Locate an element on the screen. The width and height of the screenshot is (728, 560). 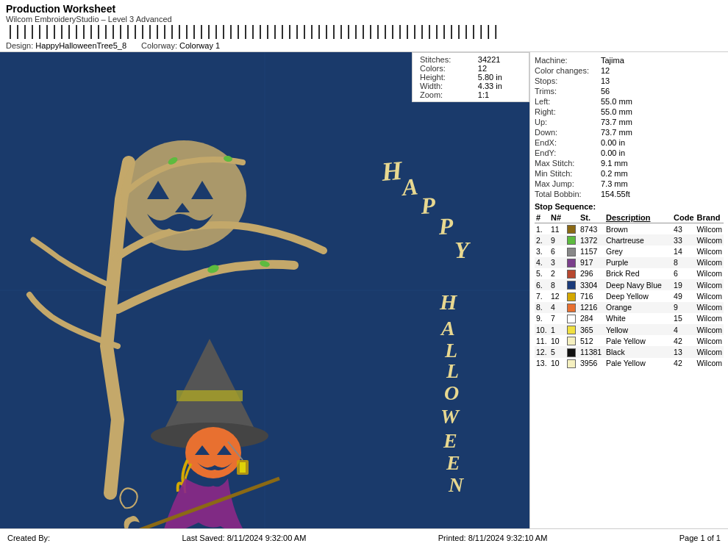
left-row: Left: 55.0 mm is located at coordinates (629, 101).